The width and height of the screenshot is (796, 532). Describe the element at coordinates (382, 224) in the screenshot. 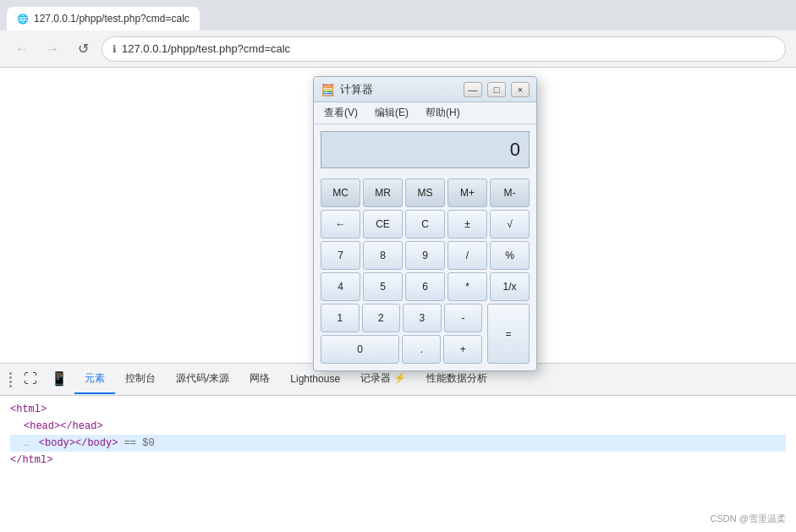

I see `btn-ce: CE` at that location.